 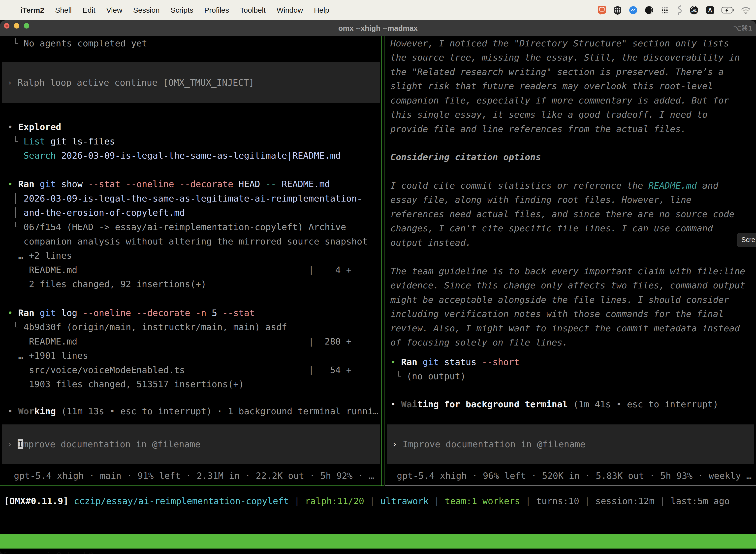 I want to click on terminal-line: Considering citation options, so click(x=466, y=157).